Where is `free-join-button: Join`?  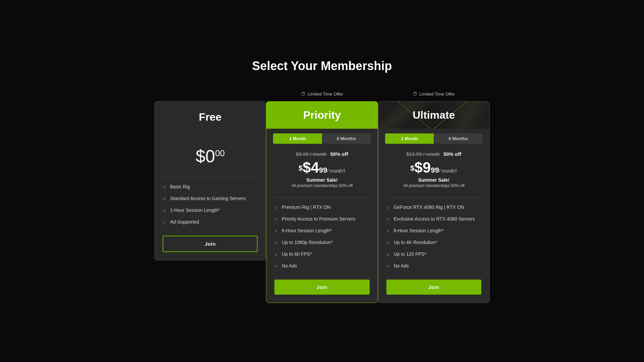 free-join-button: Join is located at coordinates (210, 244).